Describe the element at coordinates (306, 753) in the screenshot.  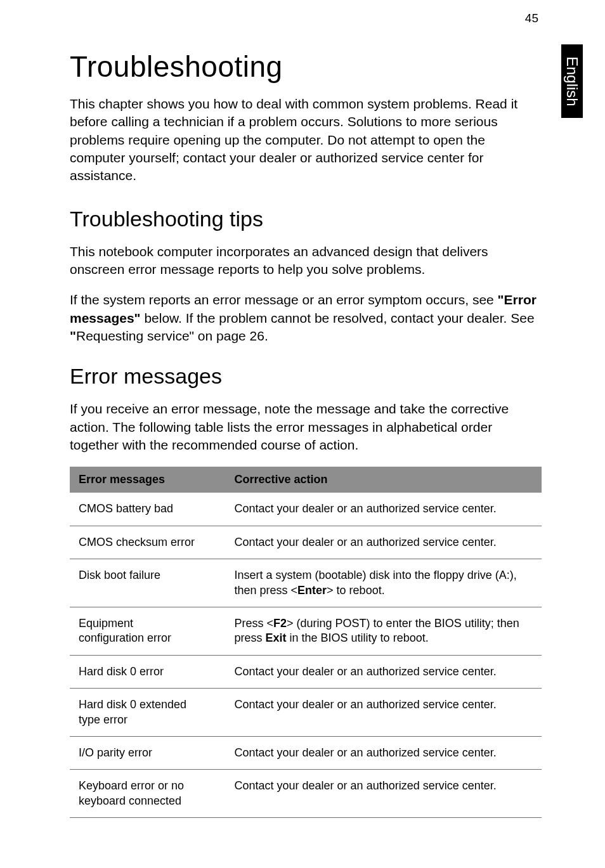
I see `table-row: I/O parity error Contact your dealer or …` at that location.